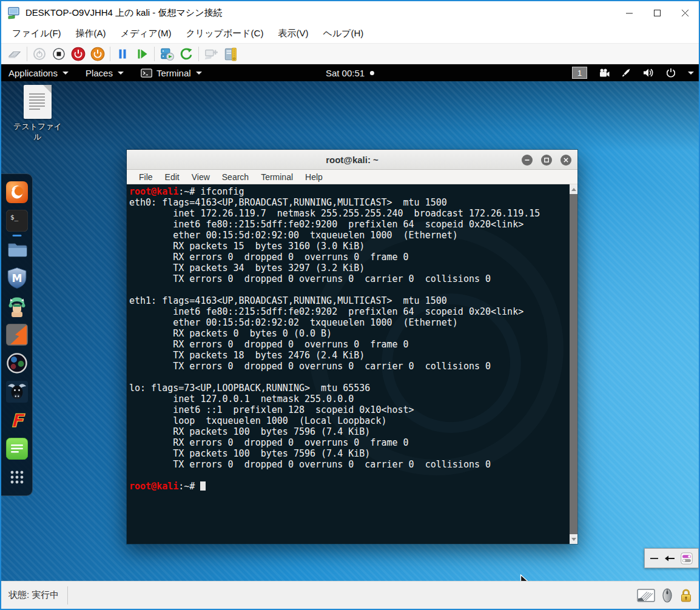 Image resolution: width=700 pixels, height=610 pixels. I want to click on minimize-dash-icon, so click(654, 558).